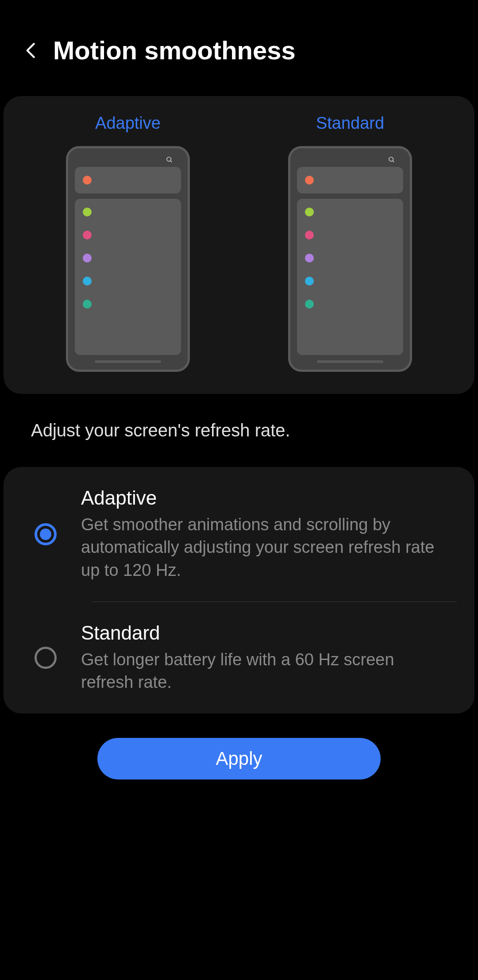  Describe the element at coordinates (266, 671) in the screenshot. I see `option-standard-desc: Get longer battery life with a 60 Hz scr…` at that location.